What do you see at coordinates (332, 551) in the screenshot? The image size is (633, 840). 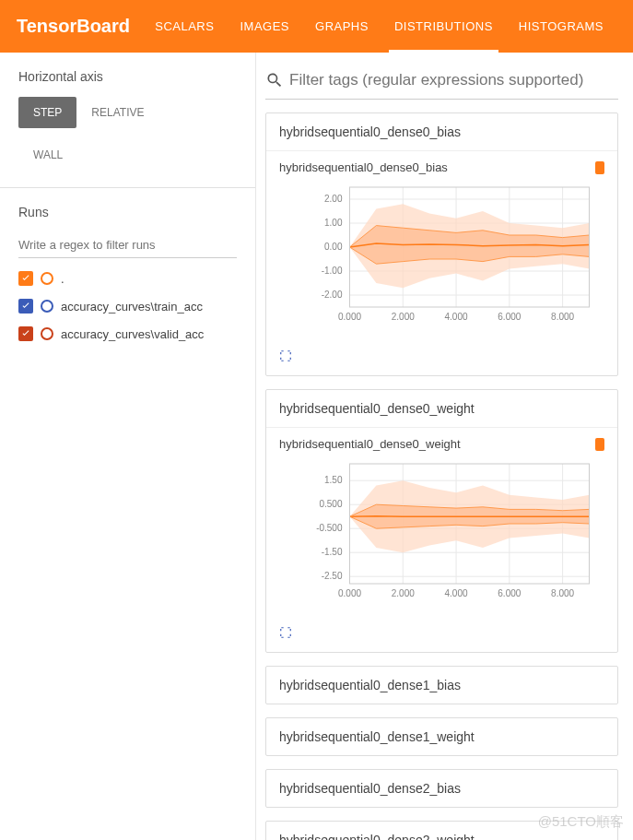 I see `svg-text: -1.50` at bounding box center [332, 551].